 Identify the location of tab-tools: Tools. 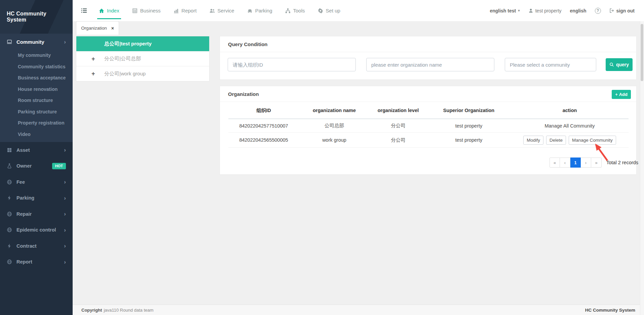
(295, 11).